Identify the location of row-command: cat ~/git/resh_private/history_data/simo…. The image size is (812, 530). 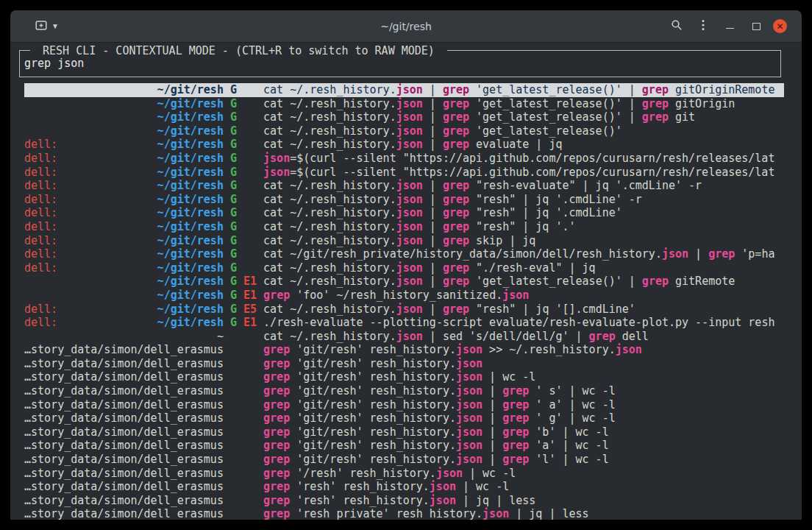
(524, 255).